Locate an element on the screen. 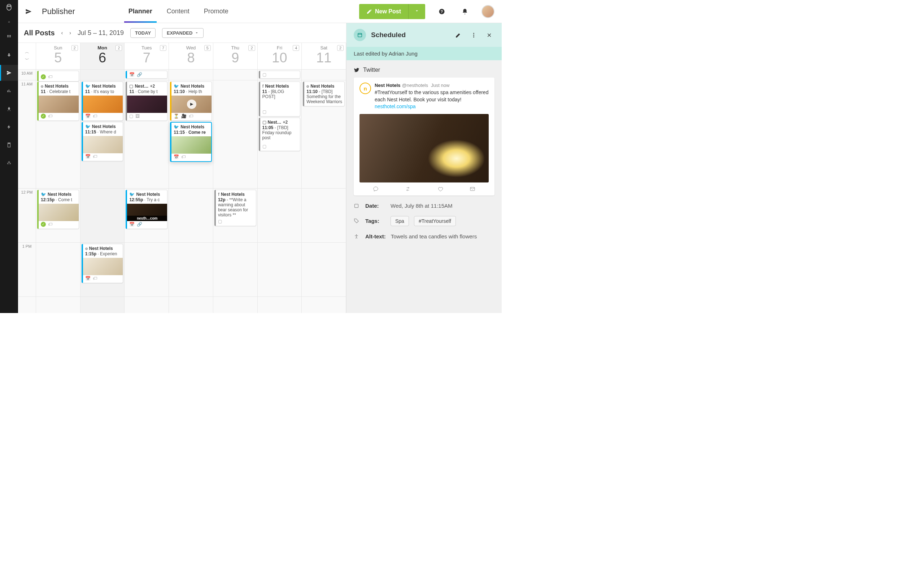  play-icon: ▶ is located at coordinates (192, 104).